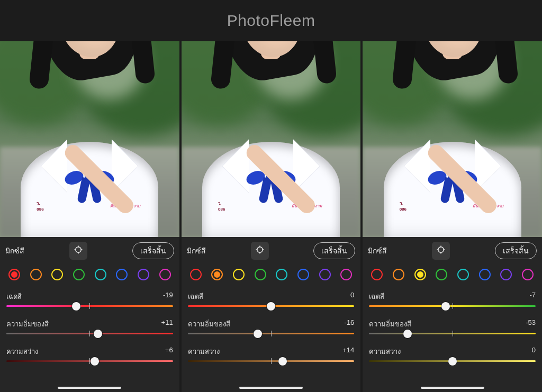  I want to click on color-swatches, so click(271, 276).